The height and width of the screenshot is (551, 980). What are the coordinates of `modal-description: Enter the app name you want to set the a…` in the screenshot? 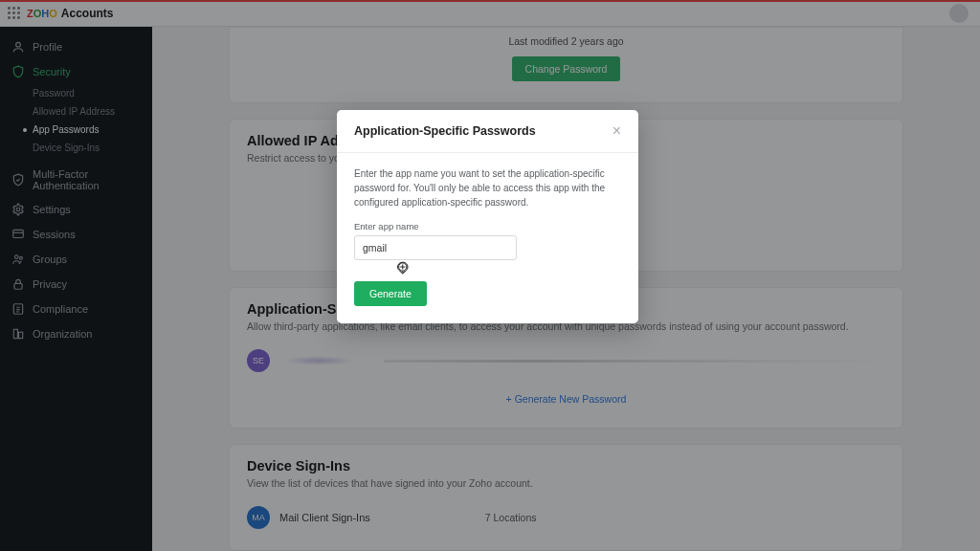 It's located at (488, 187).